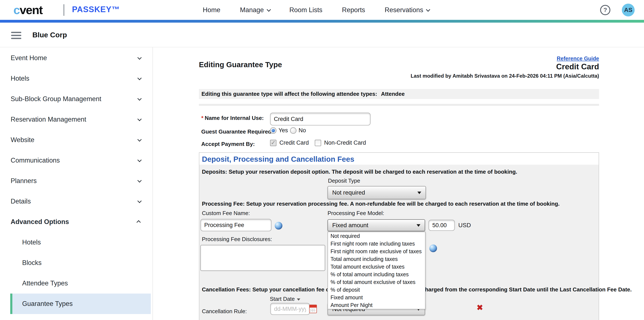 This screenshot has height=320, width=644. I want to click on radio-no, so click(293, 131).